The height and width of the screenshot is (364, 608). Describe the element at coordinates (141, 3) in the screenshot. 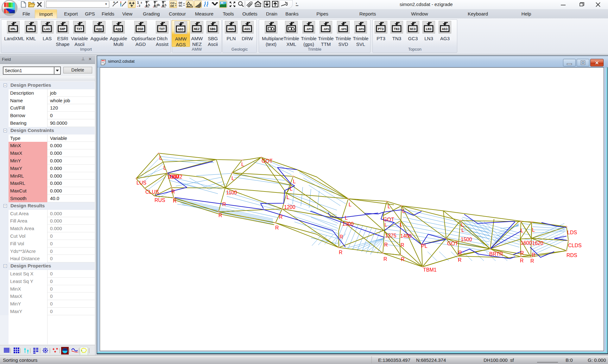

I see `svg-text: 3` at that location.